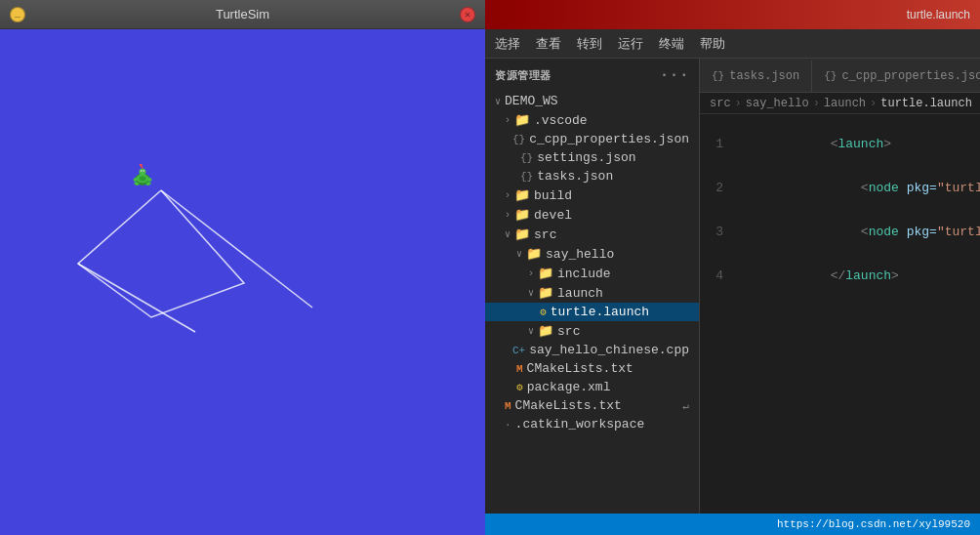 This screenshot has width=980, height=535. What do you see at coordinates (545, 234) in the screenshot?
I see `sidebar-src-root-label: src` at bounding box center [545, 234].